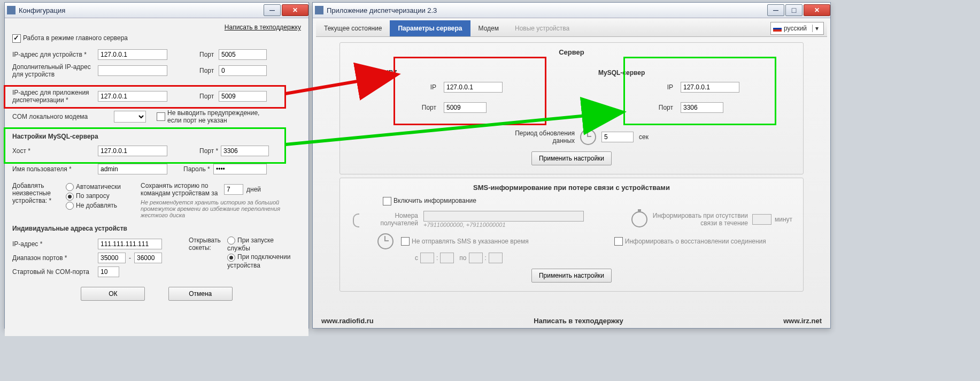 The image size is (980, 381). What do you see at coordinates (55, 169) in the screenshot?
I see `user-label: Имя пользователя *` at bounding box center [55, 169].